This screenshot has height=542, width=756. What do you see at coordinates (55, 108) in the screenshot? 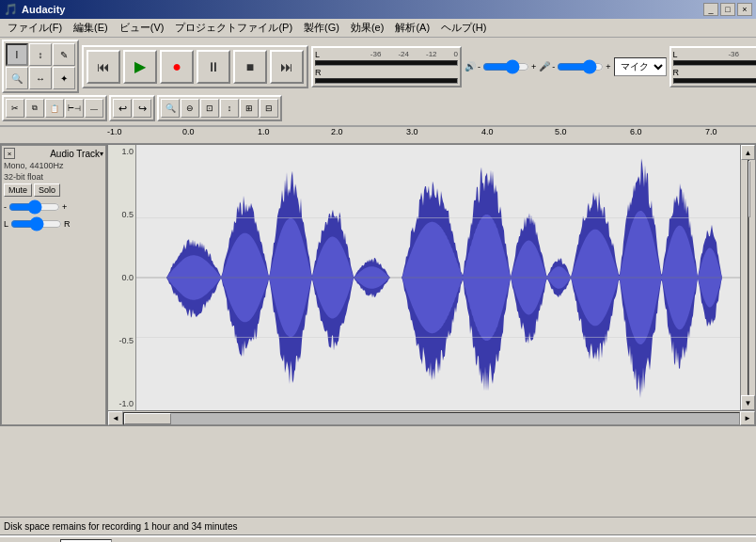
I see `paste-button: 📋` at bounding box center [55, 108].